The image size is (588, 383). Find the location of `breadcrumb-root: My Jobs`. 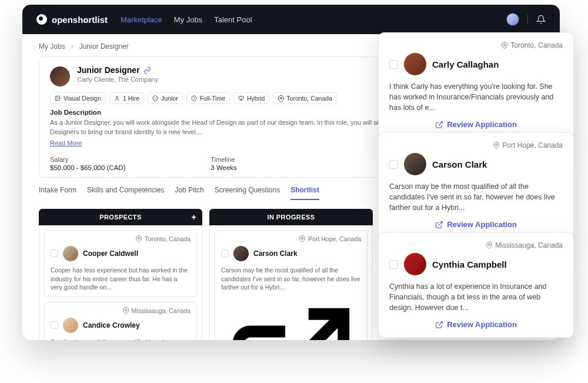

breadcrumb-root: My Jobs is located at coordinates (52, 46).